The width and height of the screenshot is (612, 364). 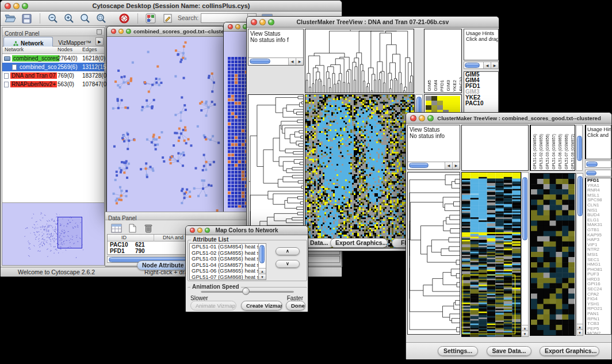 What do you see at coordinates (132, 228) in the screenshot?
I see `new-attribute-button` at bounding box center [132, 228].